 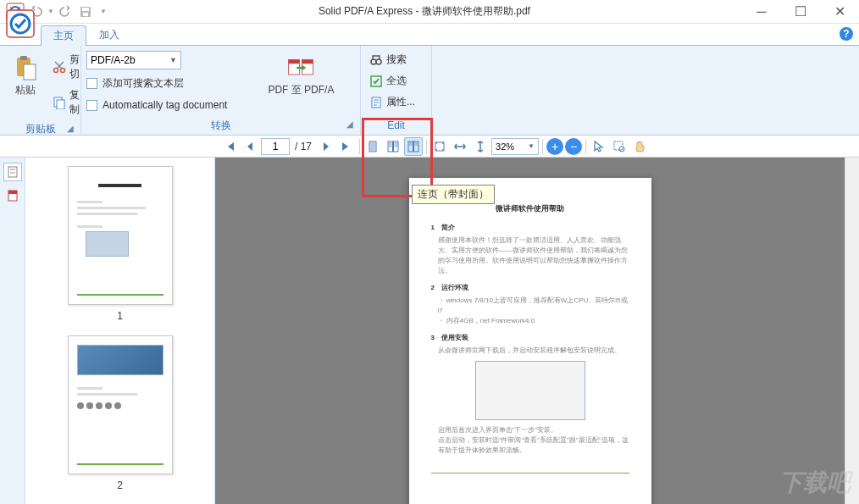 What do you see at coordinates (801, 12) in the screenshot?
I see `window-controls: ─ ☐ ✕` at bounding box center [801, 12].